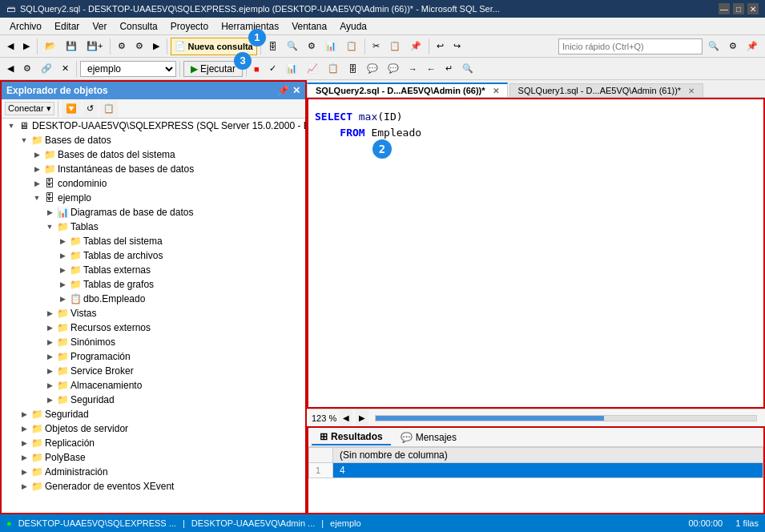  Describe the element at coordinates (154, 299) in the screenshot. I see `tree-item: ▶📋dbo.Empleado` at that location.